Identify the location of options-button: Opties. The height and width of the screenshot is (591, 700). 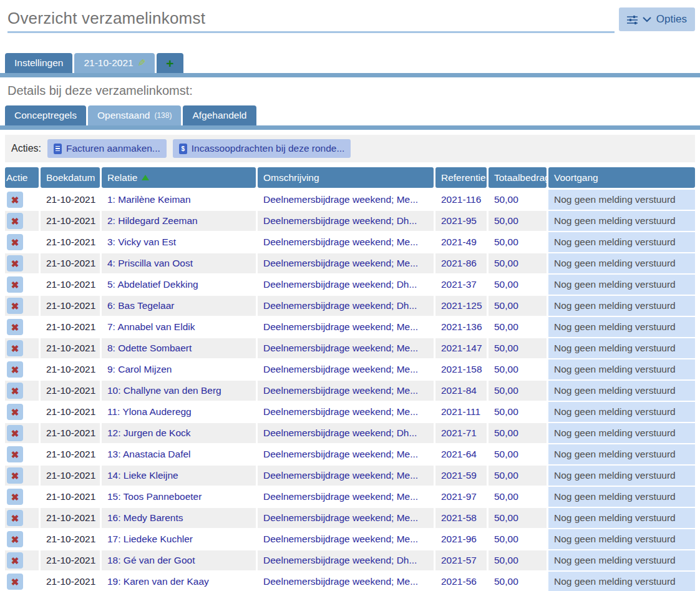
(657, 19).